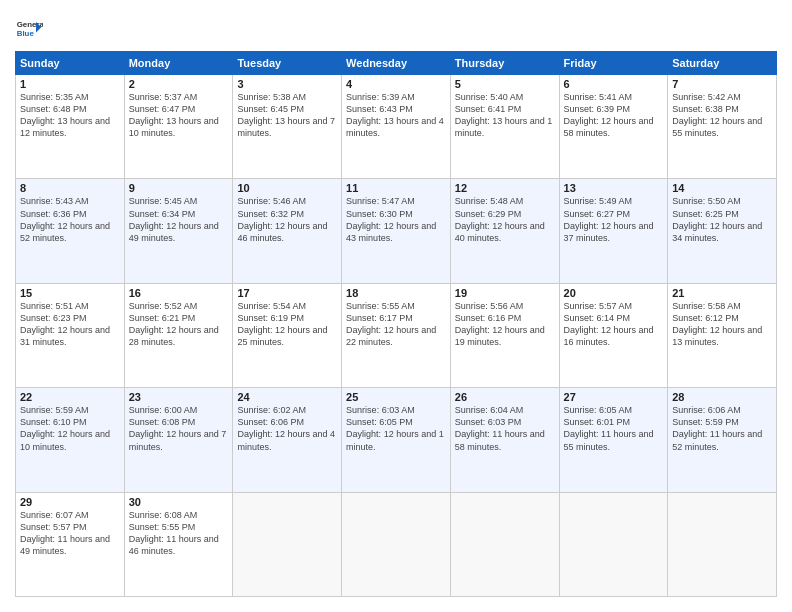 This screenshot has width=792, height=612. Describe the element at coordinates (70, 231) in the screenshot. I see `calendar-cell: 8 Sunrise: 5:43 AM Sunset: 6:36 PM Dayli…` at that location.